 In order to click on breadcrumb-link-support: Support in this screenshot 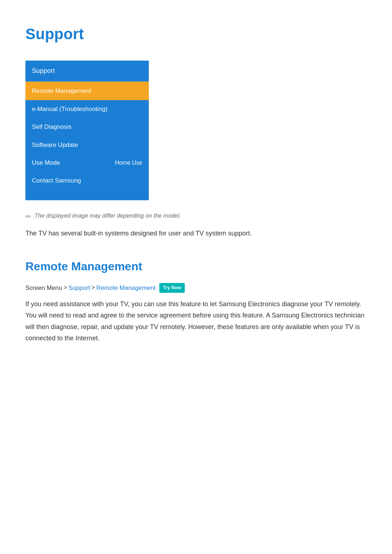, I will do `click(79, 288)`.